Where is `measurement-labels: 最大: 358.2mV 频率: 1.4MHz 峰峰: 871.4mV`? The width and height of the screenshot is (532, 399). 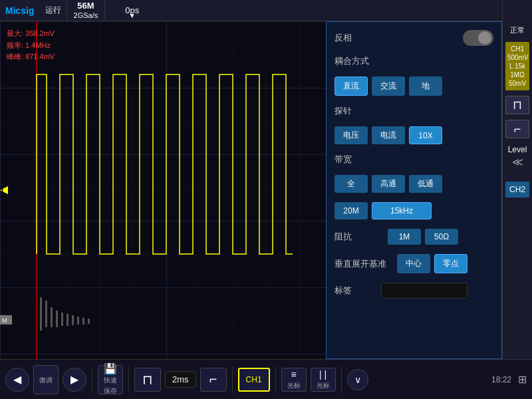 measurement-labels: 最大: 358.2mV 频率: 1.4MHz 峰峰: 871.4mV is located at coordinates (31, 45).